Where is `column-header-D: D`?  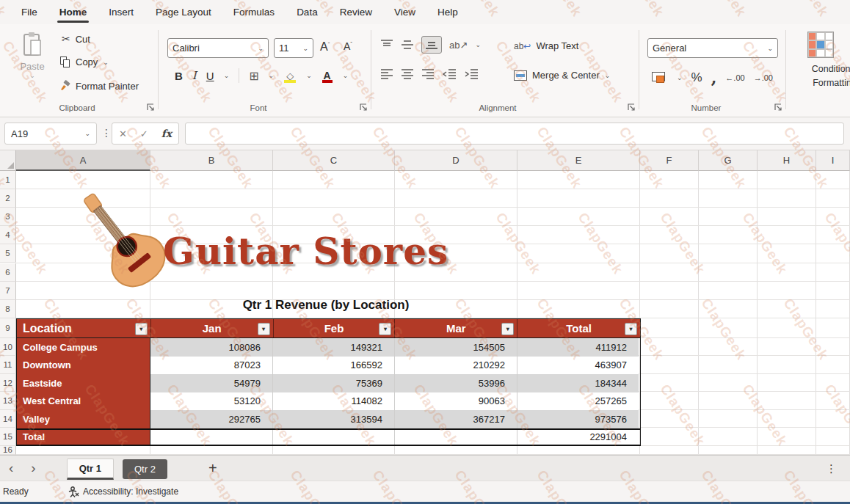
column-header-D: D is located at coordinates (457, 161).